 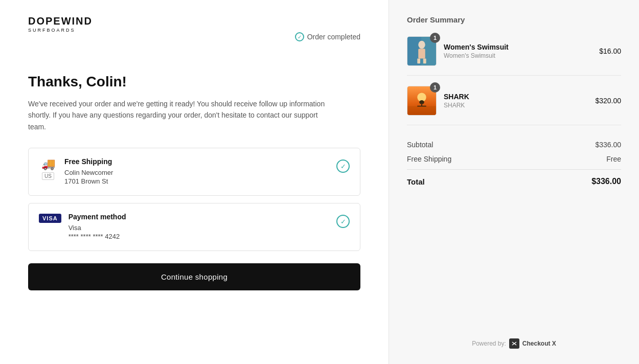 I want to click on order-completed-label: Order completed, so click(x=334, y=37).